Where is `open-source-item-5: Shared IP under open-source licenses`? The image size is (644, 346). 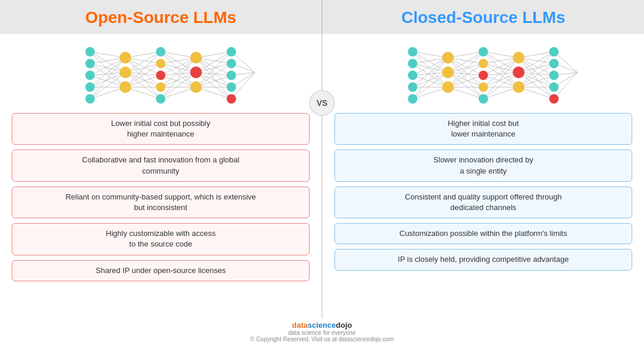 open-source-item-5: Shared IP under open-source licenses is located at coordinates (161, 271).